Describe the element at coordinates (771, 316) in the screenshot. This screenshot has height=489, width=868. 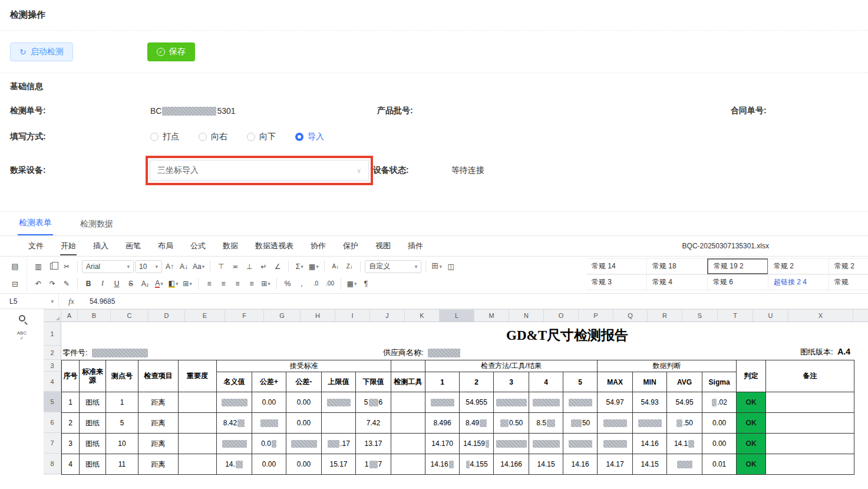
I see `column-header-U: U` at that location.